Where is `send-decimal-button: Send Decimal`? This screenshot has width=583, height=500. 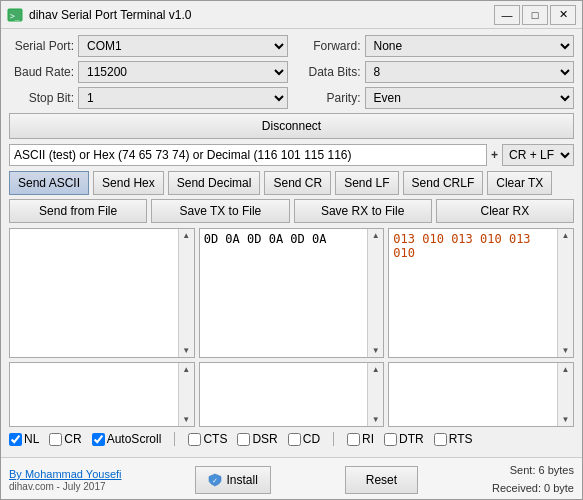
send-decimal-button: Send Decimal is located at coordinates (214, 183).